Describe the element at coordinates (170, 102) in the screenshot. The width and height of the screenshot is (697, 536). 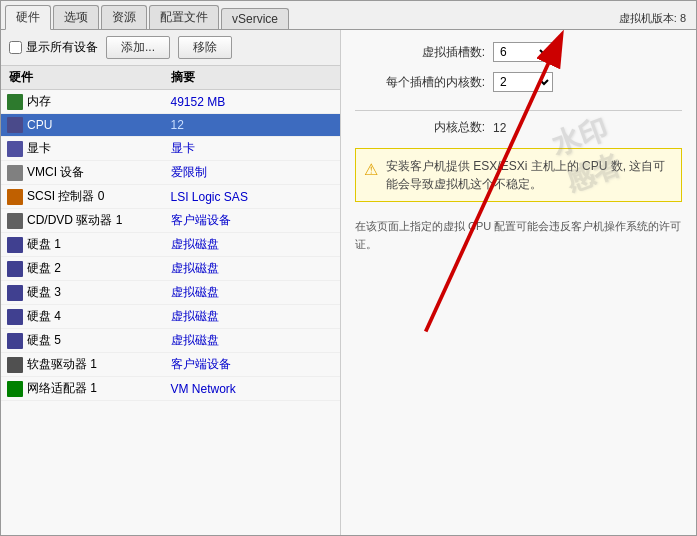
I see `table-row: 内存 49152 MB` at that location.